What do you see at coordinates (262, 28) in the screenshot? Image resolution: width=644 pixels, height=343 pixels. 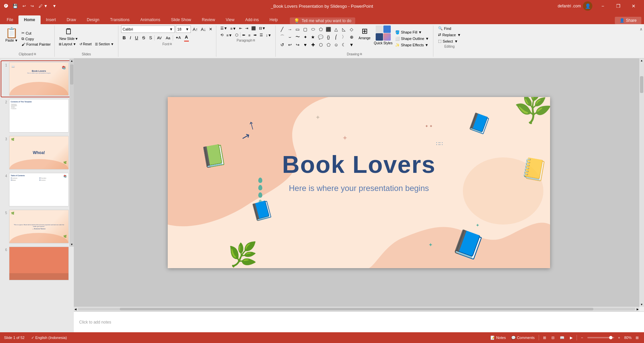 I see `columns-button: ⊟▼` at bounding box center [262, 28].